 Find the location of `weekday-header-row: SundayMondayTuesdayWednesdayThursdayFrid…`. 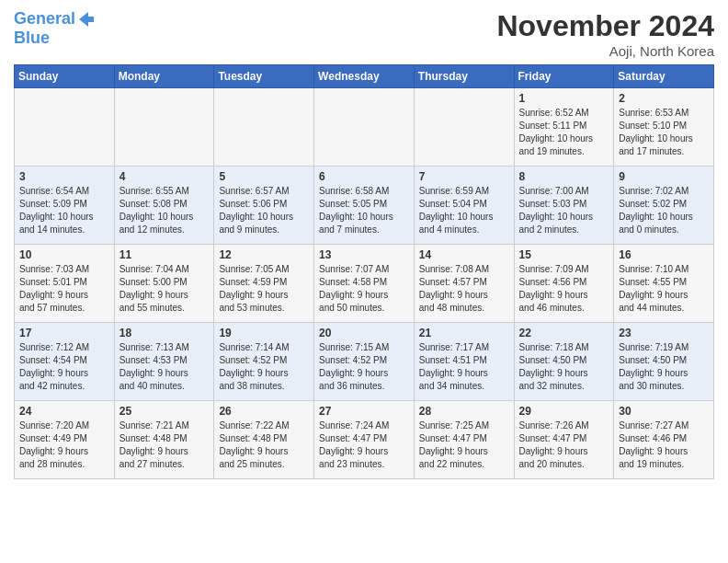

weekday-header-row: SundayMondayTuesdayWednesdayThursdayFrid… is located at coordinates (364, 77).